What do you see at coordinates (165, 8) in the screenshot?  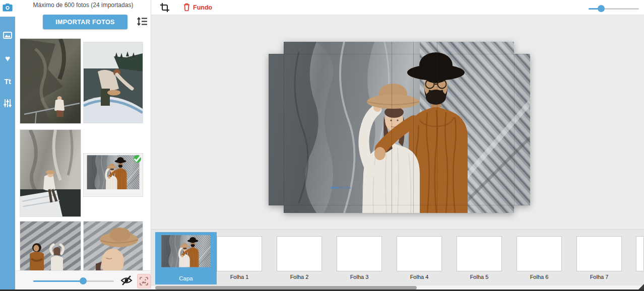 I see `crop-icon` at bounding box center [165, 8].